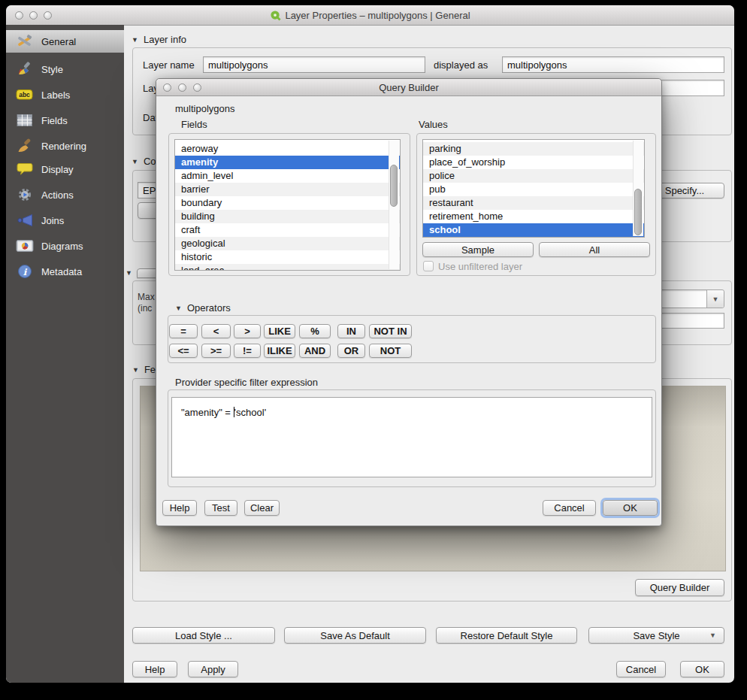  What do you see at coordinates (183, 331) in the screenshot?
I see `operator-eq-button: =` at bounding box center [183, 331].